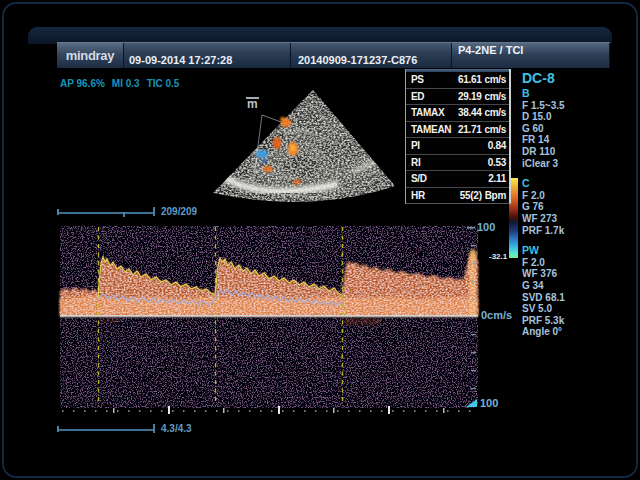 The height and width of the screenshot is (480, 640). Describe the element at coordinates (418, 196) in the screenshot. I see `measurement-label: HR` at that location.